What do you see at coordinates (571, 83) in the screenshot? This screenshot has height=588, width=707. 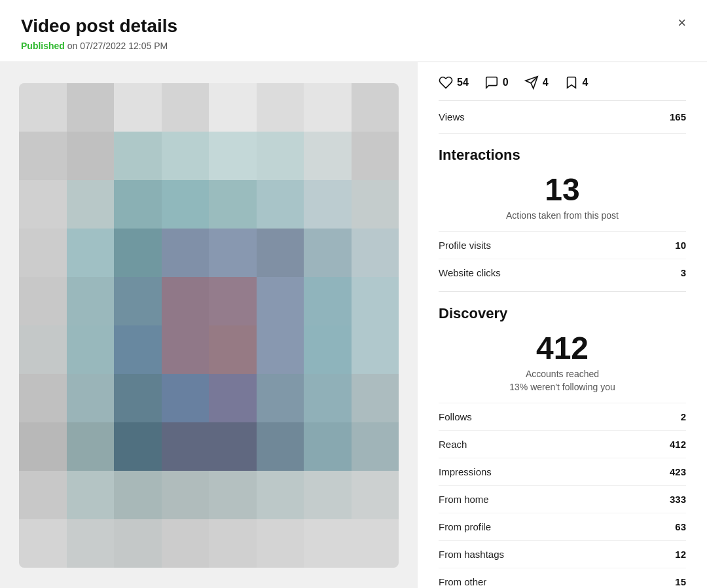 I see `bookmark-icon` at bounding box center [571, 83].